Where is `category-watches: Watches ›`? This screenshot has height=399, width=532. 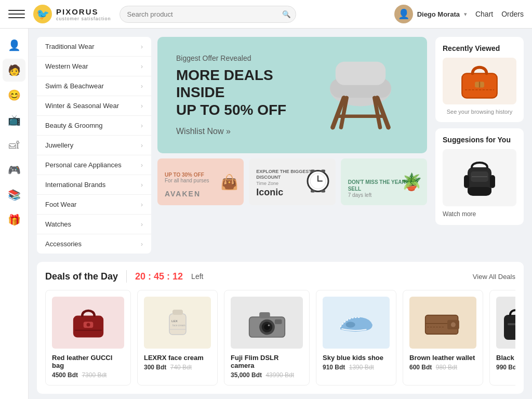 category-watches: Watches › is located at coordinates (94, 224).